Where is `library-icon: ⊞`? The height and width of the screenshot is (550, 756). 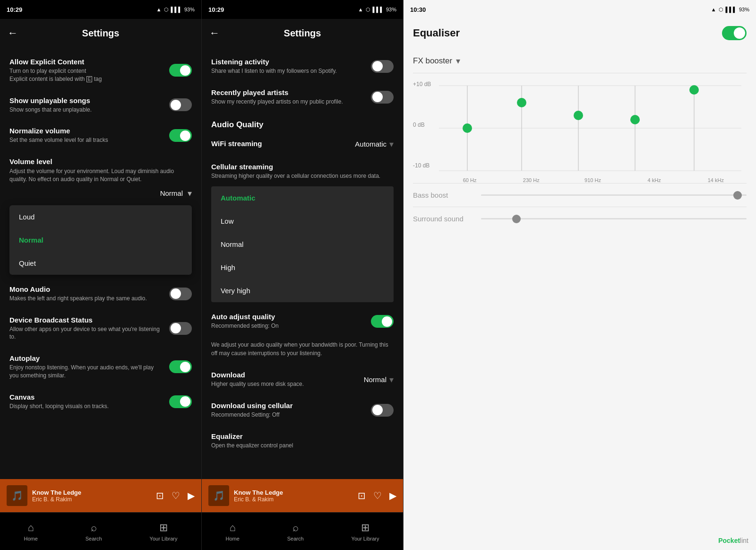
library-icon: ⊞ is located at coordinates (163, 528).